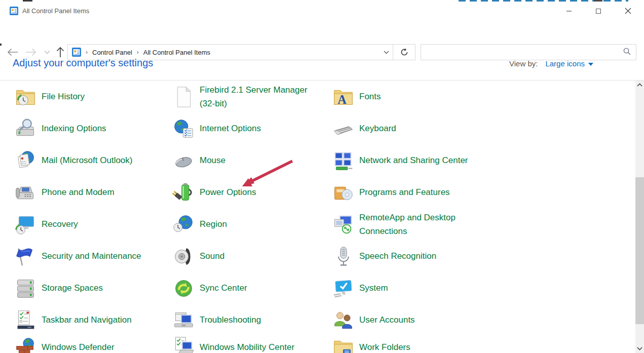 This screenshot has height=353, width=644. I want to click on control-panel-item-remoteapp-and-desktop-connections: RemoteApp and Desktop Connections, so click(483, 225).